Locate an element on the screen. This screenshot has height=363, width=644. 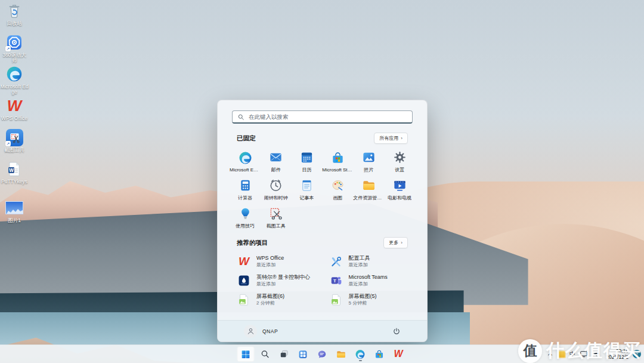
start-button is located at coordinates (246, 354).